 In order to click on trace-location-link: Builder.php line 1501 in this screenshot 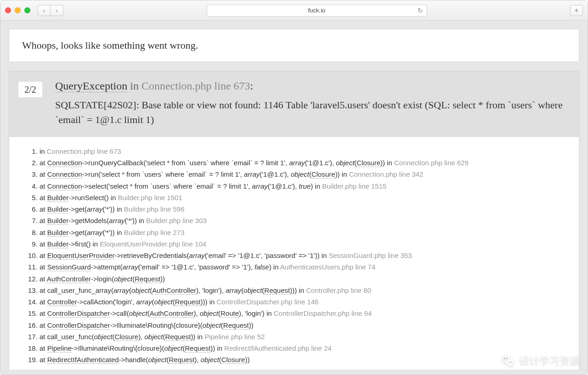, I will do `click(150, 197)`.